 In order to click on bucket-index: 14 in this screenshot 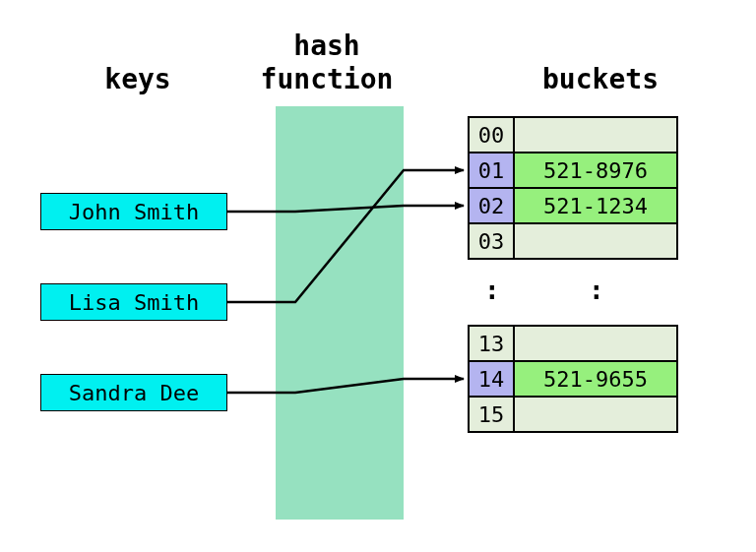, I will do `click(491, 379)`.